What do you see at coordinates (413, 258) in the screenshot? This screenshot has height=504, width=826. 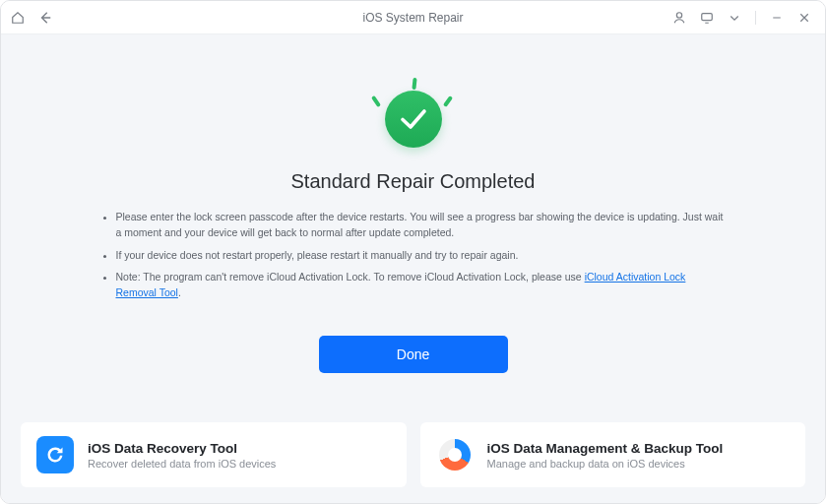 I see `instructions: Please enter the lock screen passcode af…` at bounding box center [413, 258].